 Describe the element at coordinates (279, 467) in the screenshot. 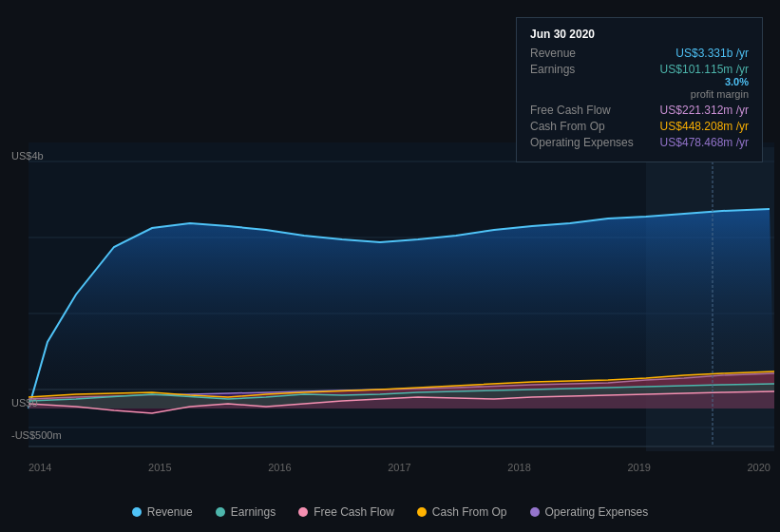

I see `x-label-2016: 2016` at that location.